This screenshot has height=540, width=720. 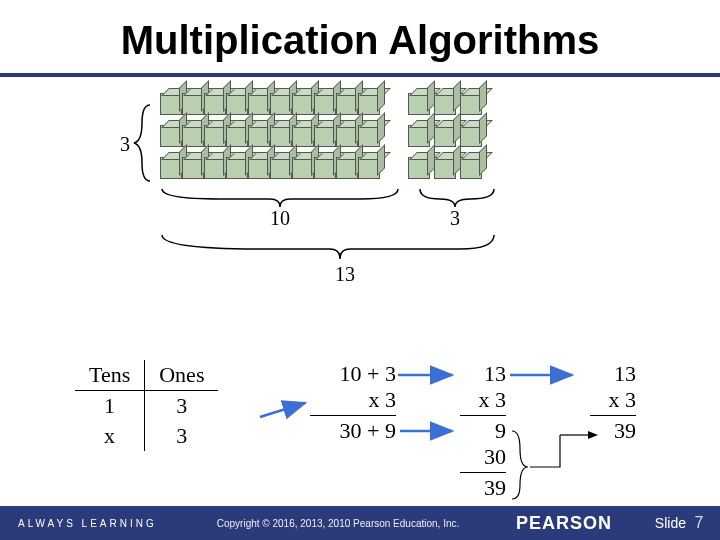 I want to click on table-row: x 3, so click(x=146, y=436).